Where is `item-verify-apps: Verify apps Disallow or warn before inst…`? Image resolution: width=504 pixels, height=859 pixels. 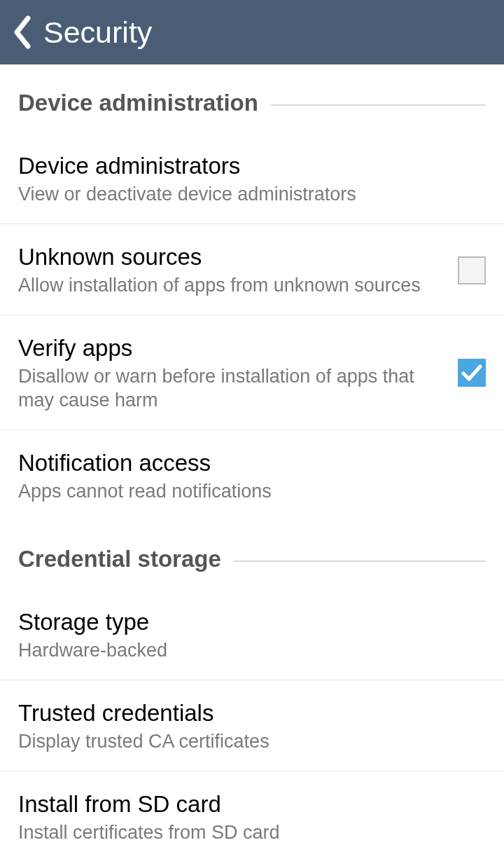
item-verify-apps: Verify apps Disallow or warn before inst… is located at coordinates (252, 373).